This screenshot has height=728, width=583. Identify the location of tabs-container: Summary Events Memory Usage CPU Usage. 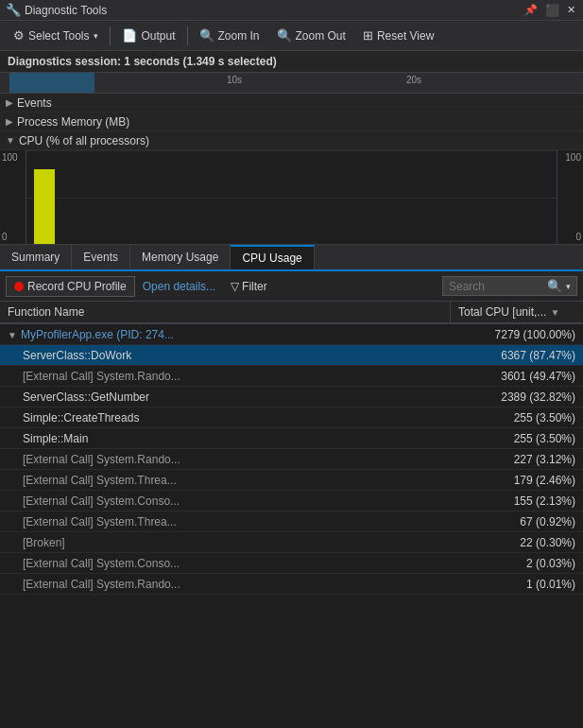
(291, 258).